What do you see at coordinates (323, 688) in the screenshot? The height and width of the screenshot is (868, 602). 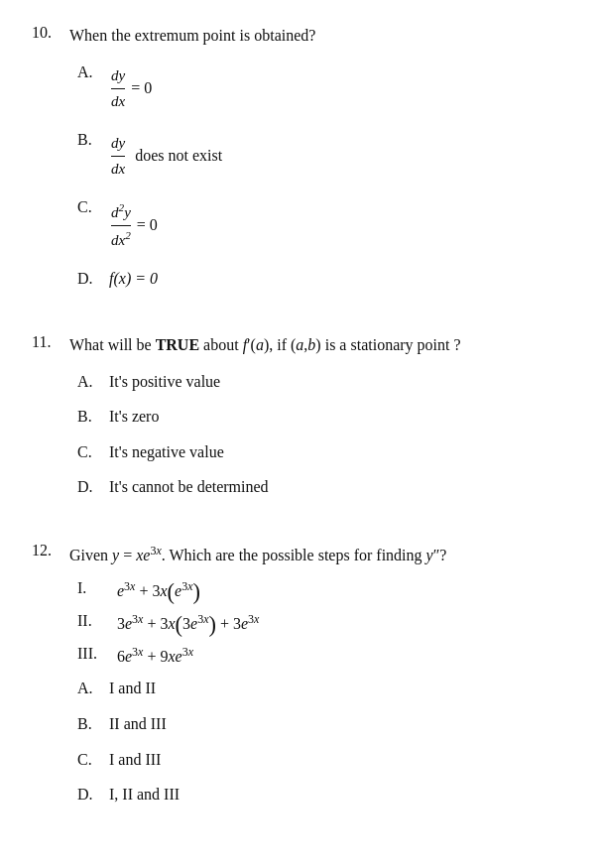 I see `q12-option-a: A. I and II` at bounding box center [323, 688].